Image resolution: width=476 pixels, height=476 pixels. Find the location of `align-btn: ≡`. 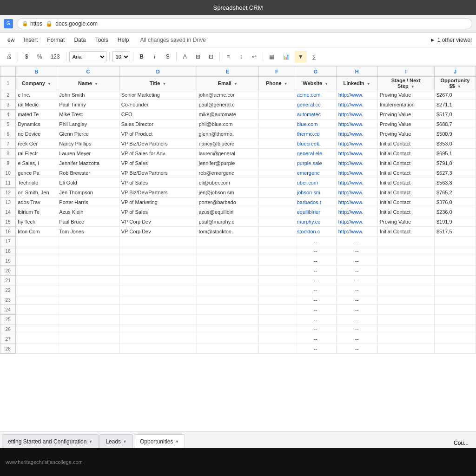

align-btn: ≡ is located at coordinates (228, 57).